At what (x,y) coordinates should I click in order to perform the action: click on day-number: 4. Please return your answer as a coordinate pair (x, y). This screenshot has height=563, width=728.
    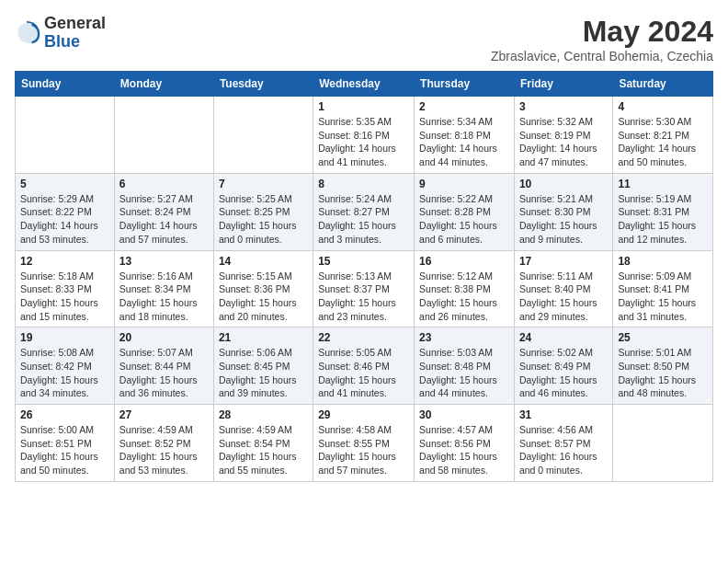
    Looking at the image, I should click on (663, 107).